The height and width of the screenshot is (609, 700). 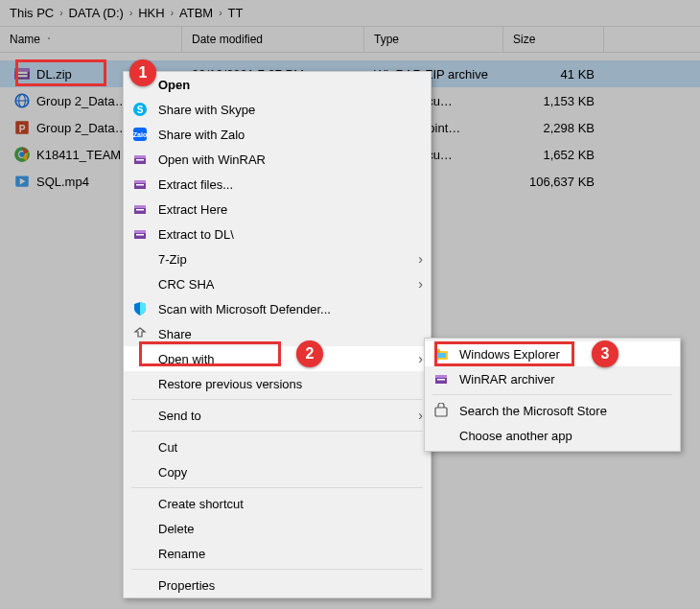 I want to click on menu-label: Share with Zalo, so click(x=291, y=134).